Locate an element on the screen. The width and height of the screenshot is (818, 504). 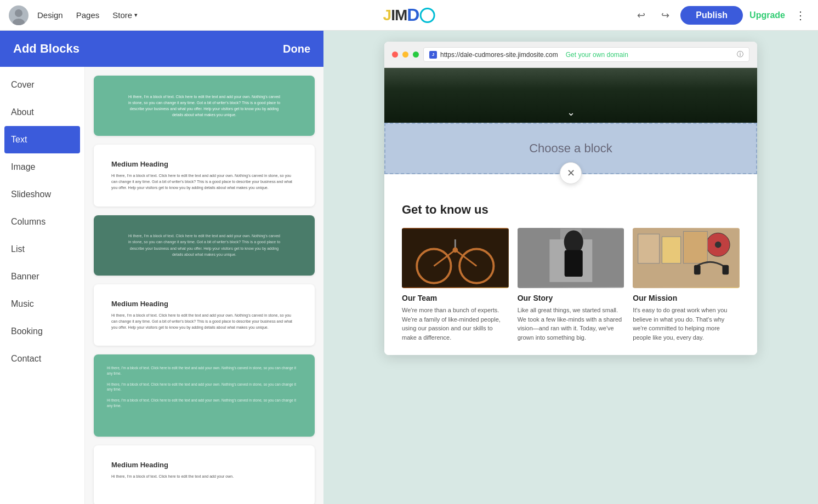
preview-3-text: Hi there, I'm a block of text. Click her… is located at coordinates (204, 245).